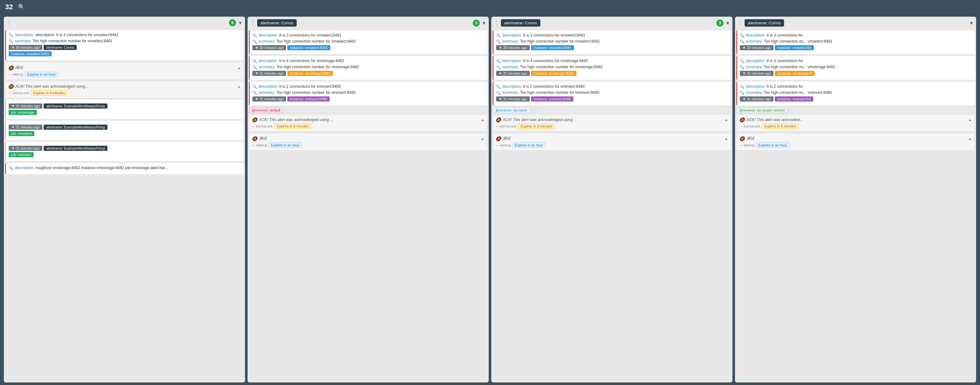 The image size is (980, 385). I want to click on tags-row: ▼ 31 minutes ago instance: vminsert:84, so click(856, 99).